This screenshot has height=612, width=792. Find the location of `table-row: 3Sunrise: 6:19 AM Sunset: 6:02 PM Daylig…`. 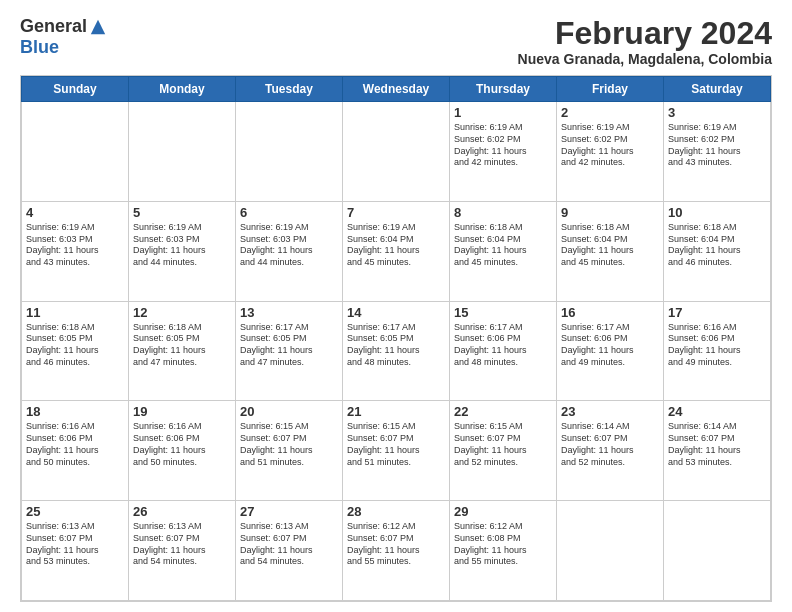

table-row: 3Sunrise: 6:19 AM Sunset: 6:02 PM Daylig… is located at coordinates (718, 152).